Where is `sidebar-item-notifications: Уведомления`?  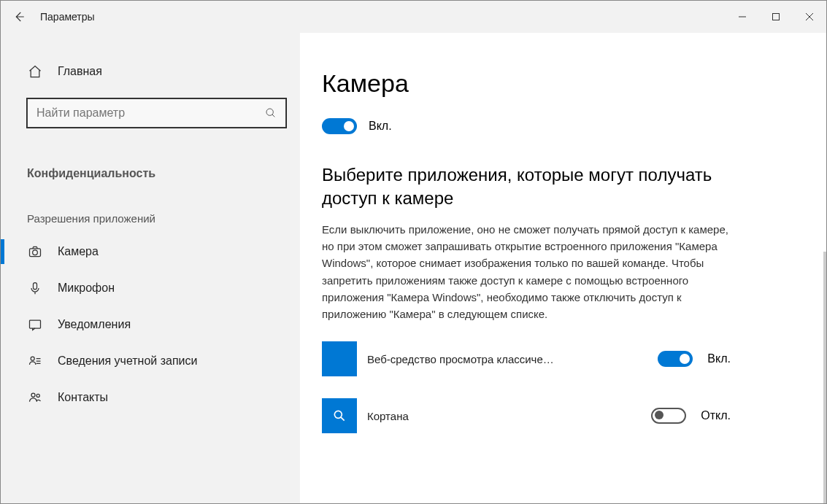 sidebar-item-notifications: Уведомления is located at coordinates (150, 325).